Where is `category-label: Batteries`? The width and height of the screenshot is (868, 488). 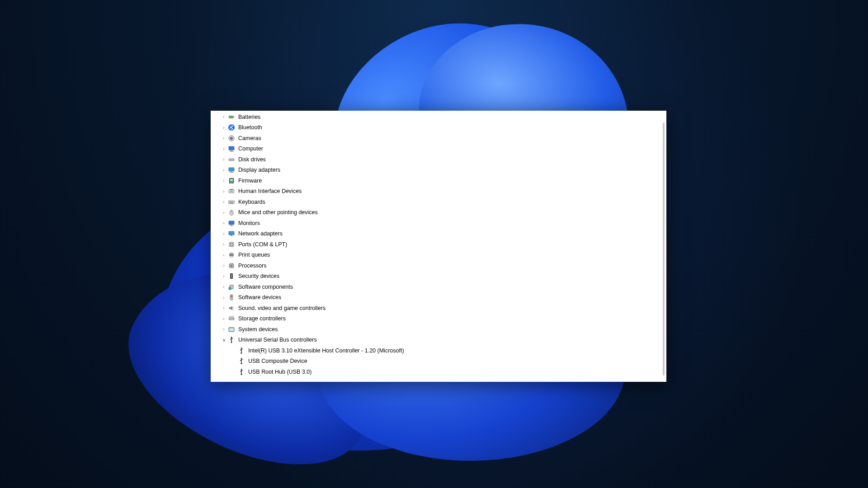 category-label: Batteries is located at coordinates (249, 117).